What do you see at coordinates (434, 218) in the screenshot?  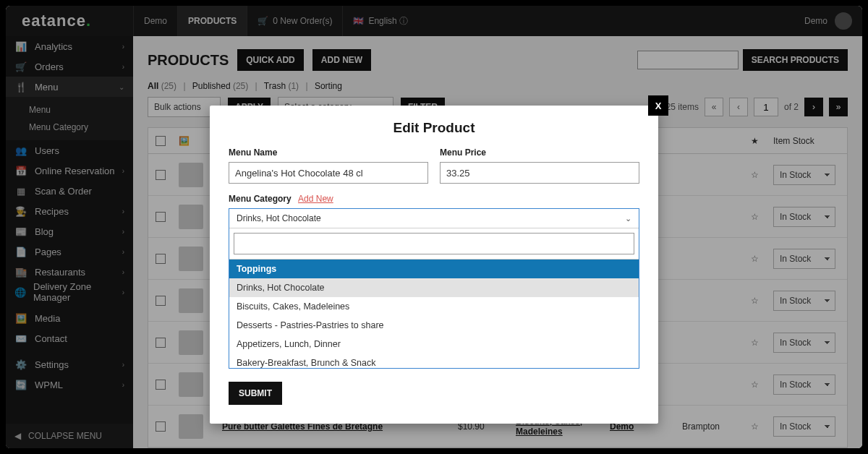 I see `category-display: Drinks, Hot Chocolate ⌄` at bounding box center [434, 218].